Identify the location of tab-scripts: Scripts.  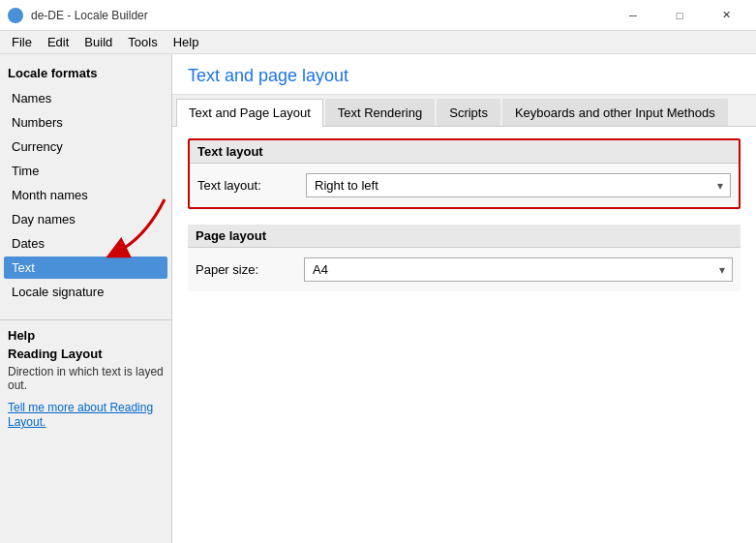
(469, 112).